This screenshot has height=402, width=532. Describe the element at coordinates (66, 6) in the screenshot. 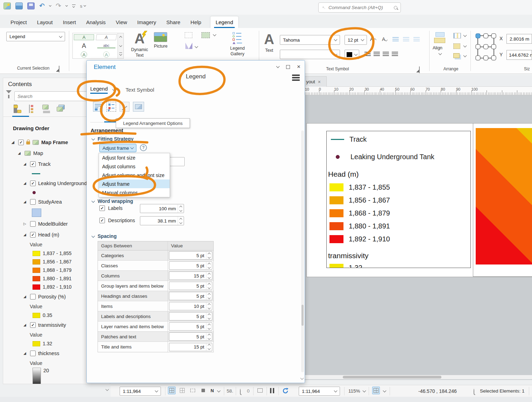

I see `redo-dropdown-icon` at that location.